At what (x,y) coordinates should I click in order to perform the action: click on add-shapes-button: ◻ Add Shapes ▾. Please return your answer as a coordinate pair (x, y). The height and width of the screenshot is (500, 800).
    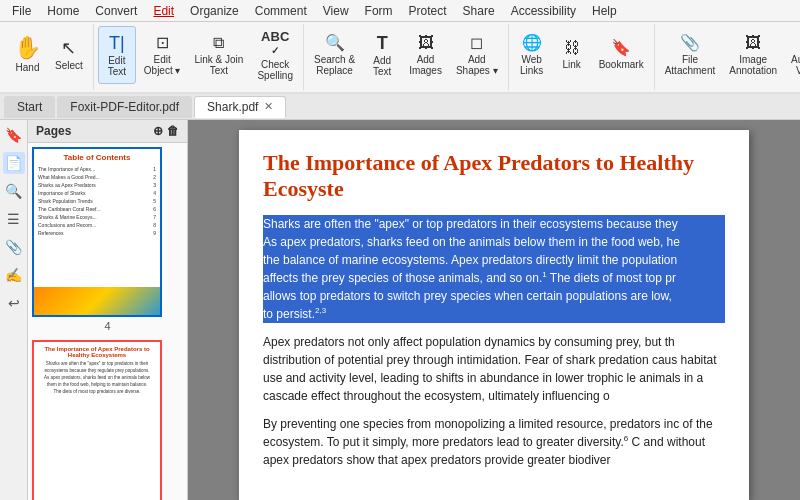
    Looking at the image, I should click on (477, 55).